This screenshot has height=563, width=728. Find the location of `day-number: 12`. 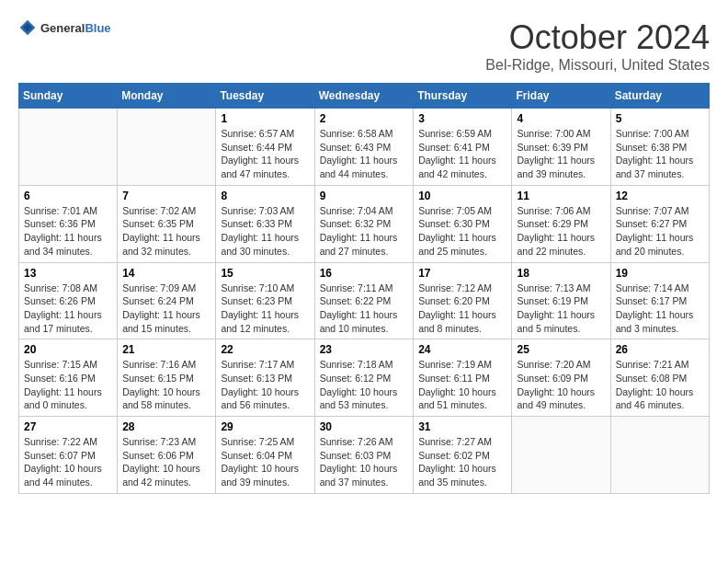

day-number: 12 is located at coordinates (660, 196).